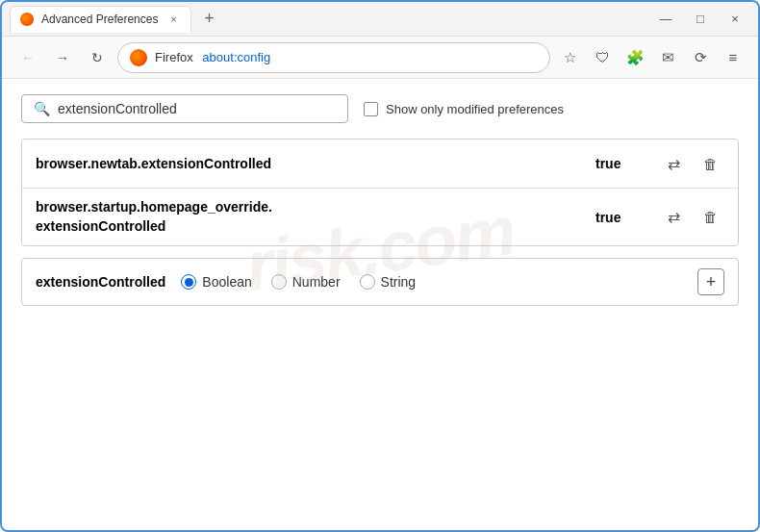  Describe the element at coordinates (279, 282) in the screenshot. I see `radio-circle-number` at that location.